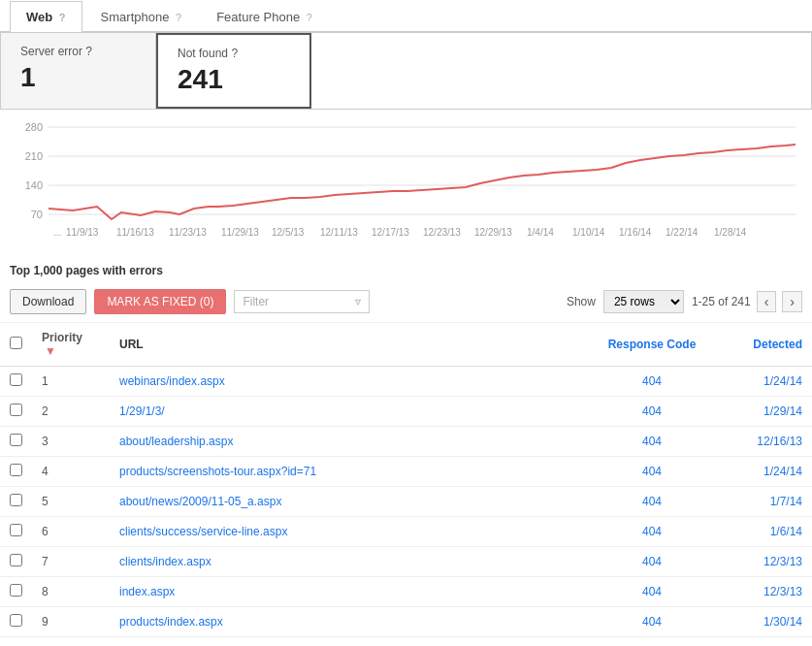 This screenshot has height=646, width=812. Describe the element at coordinates (406, 502) in the screenshot. I see `table-row: 5 about/news/2009/11-05_a.aspx 404 1/7/1…` at that location.